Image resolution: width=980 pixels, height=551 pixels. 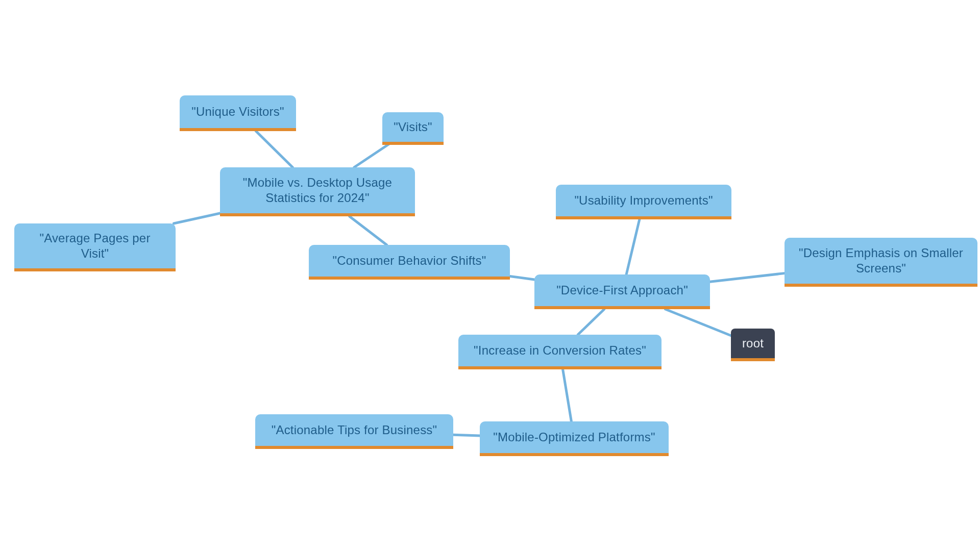 I want to click on node-consumer-behavior: "Consumer Behavior Shifts", so click(x=409, y=262).